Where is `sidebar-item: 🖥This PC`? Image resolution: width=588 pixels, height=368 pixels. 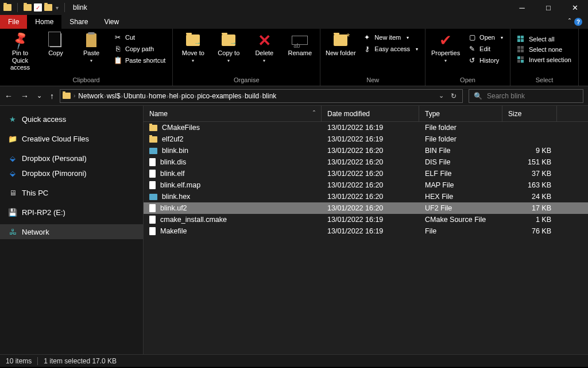 sidebar-item: 🖥This PC is located at coordinates (71, 193).